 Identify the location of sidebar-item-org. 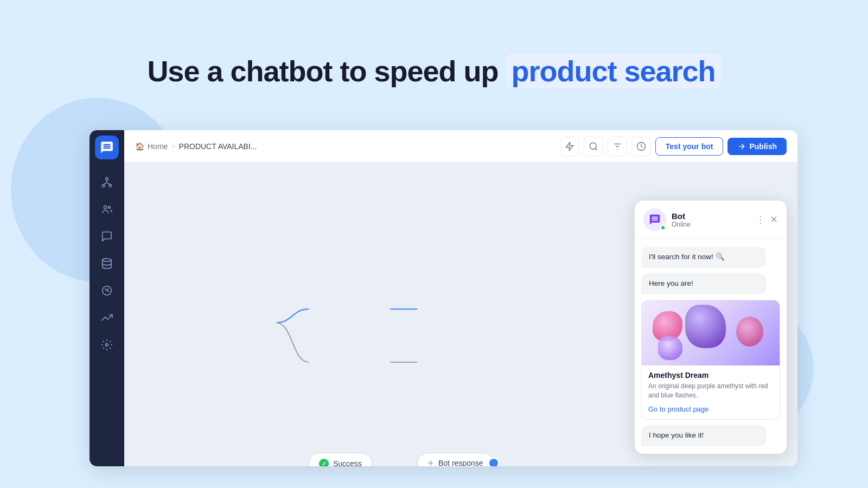
(107, 182).